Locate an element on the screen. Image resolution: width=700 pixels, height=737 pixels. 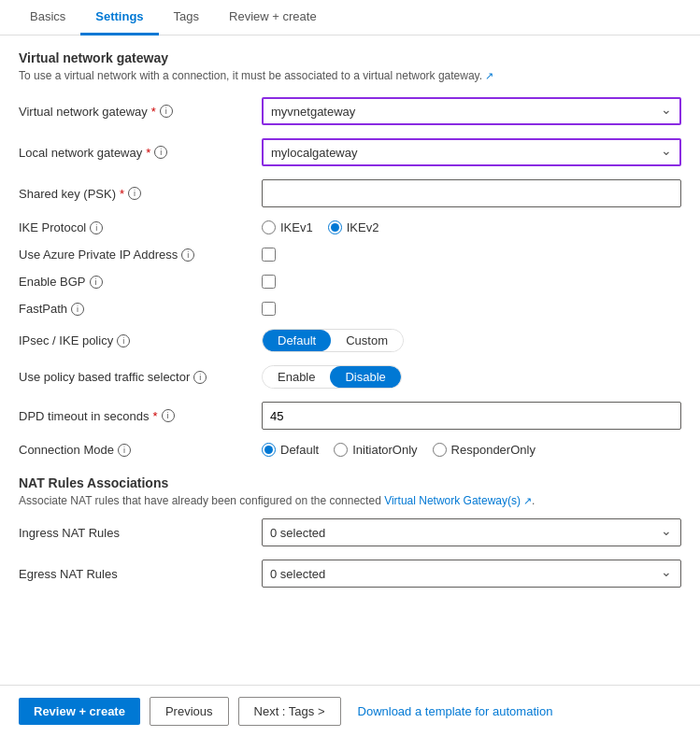
fastpath-row: FastPath i is located at coordinates (350, 308).